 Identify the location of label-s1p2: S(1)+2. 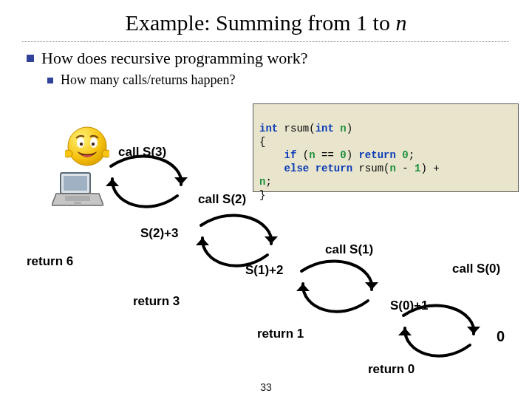
(265, 270).